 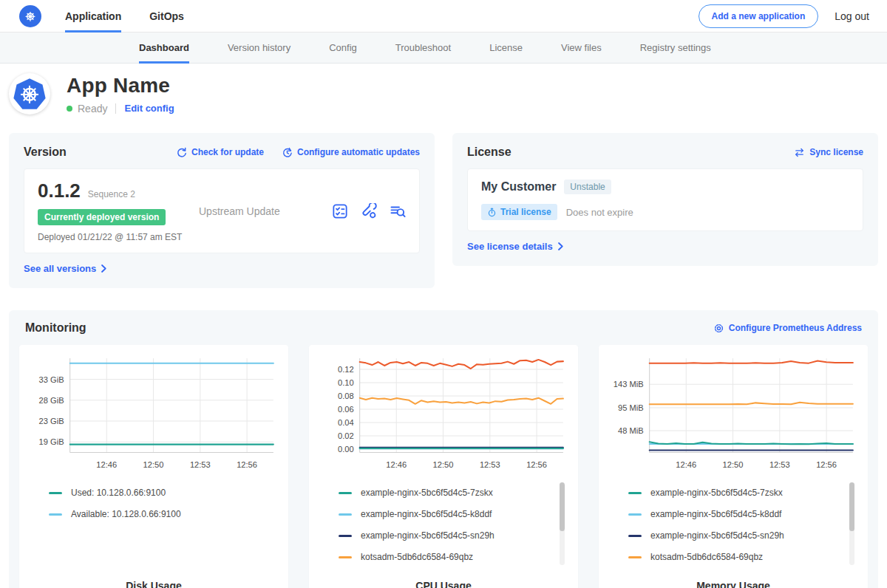 What do you see at coordinates (444, 581) in the screenshot?
I see `chart-title-cpu: CPU Usage` at bounding box center [444, 581].